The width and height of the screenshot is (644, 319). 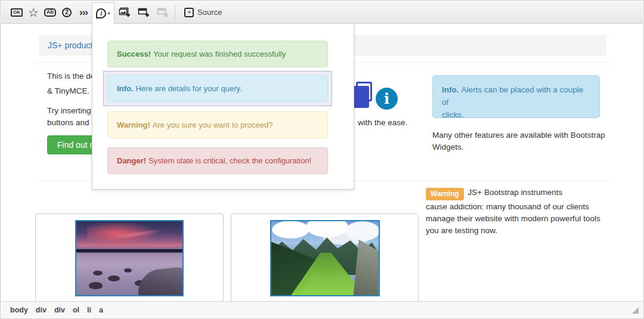 What do you see at coordinates (67, 13) in the screenshot?
I see `badge-widget-button: 2` at bounding box center [67, 13].